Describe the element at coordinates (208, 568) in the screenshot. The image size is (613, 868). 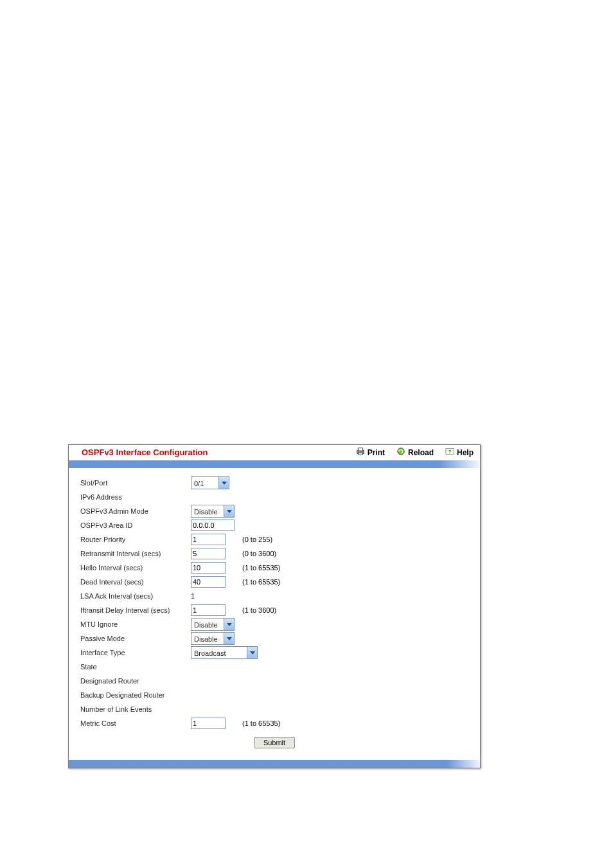
I see `hello-input` at that location.